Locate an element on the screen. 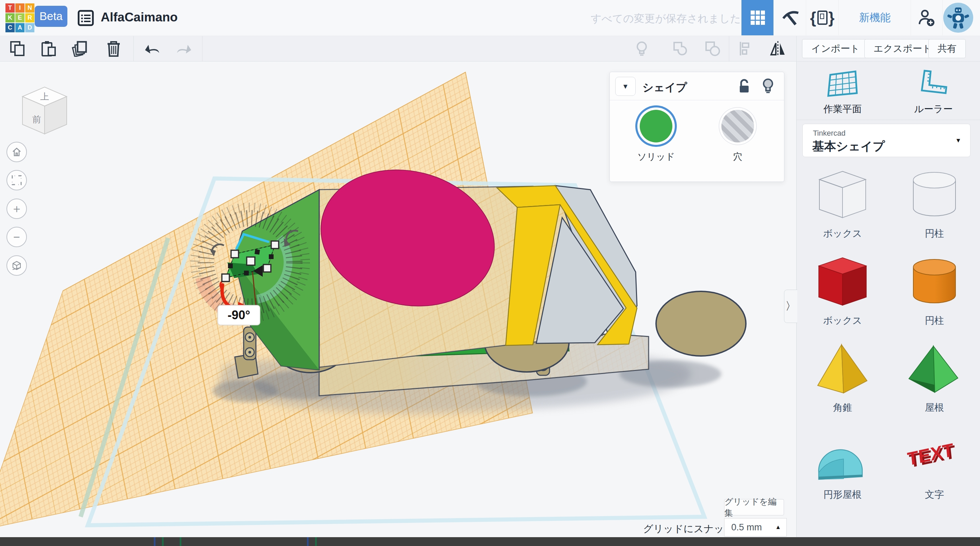 The height and width of the screenshot is (546, 980). shape-item-cylinder-hole: 円柱 is located at coordinates (934, 203).